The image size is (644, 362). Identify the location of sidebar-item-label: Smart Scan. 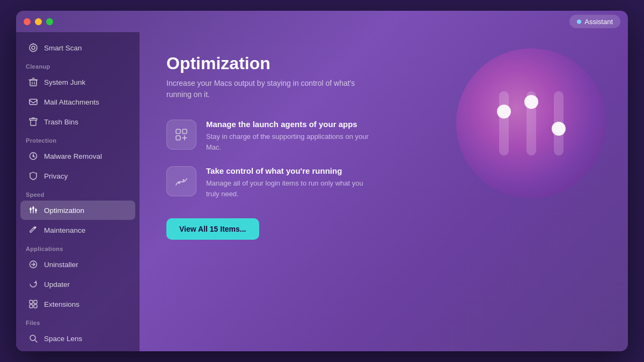
(63, 48).